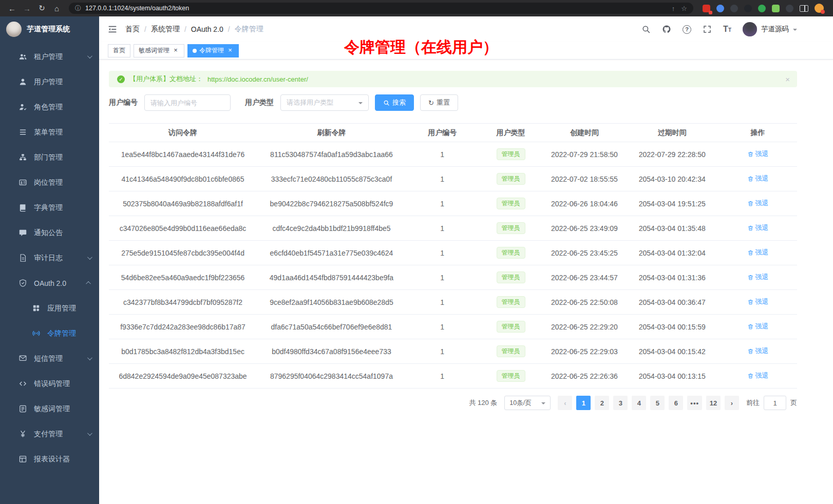 The image size is (833, 504). What do you see at coordinates (443, 133) in the screenshot?
I see `column-header: 用户编号` at bounding box center [443, 133].